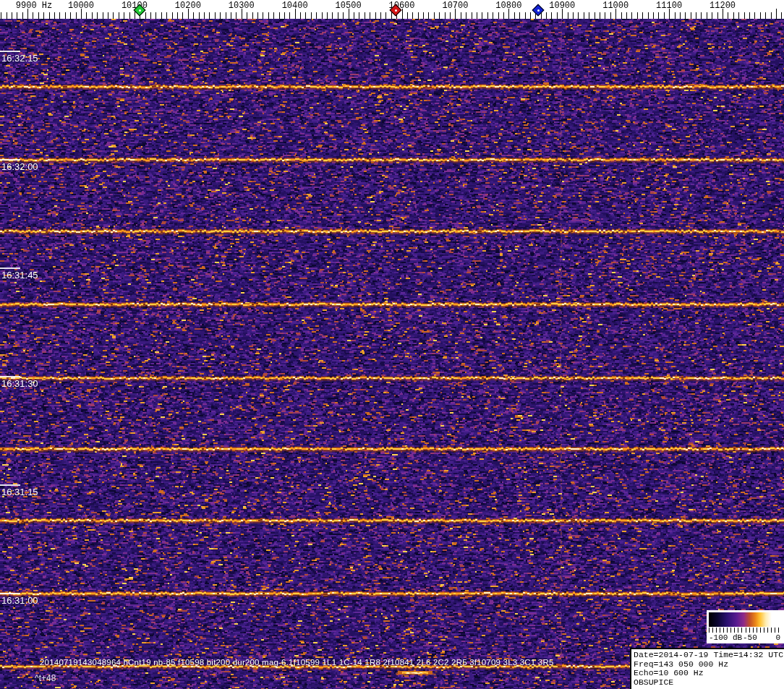 This screenshot has height=689, width=784. What do you see at coordinates (396, 10) in the screenshot?
I see `red-diamond-marker` at bounding box center [396, 10].